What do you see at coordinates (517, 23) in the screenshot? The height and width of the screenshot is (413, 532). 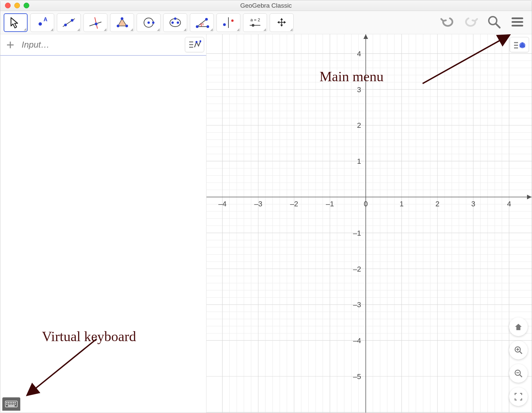 I see `main-menu-button` at bounding box center [517, 23].